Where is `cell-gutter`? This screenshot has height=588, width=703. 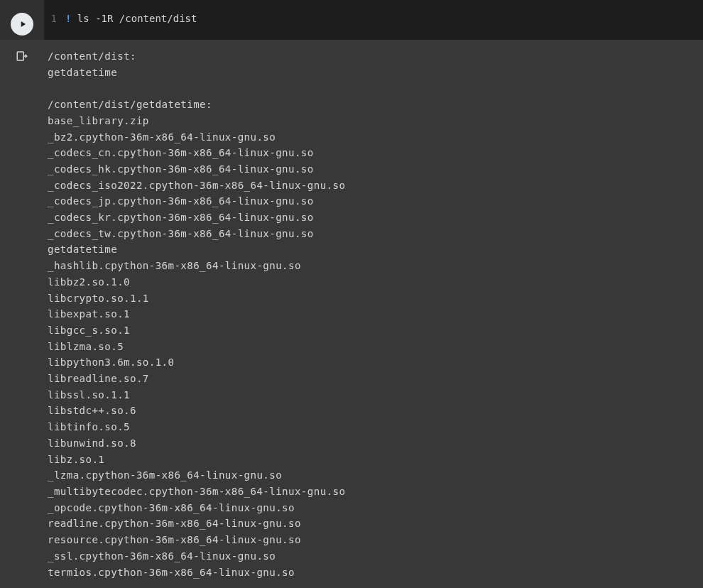 cell-gutter is located at coordinates (22, 20).